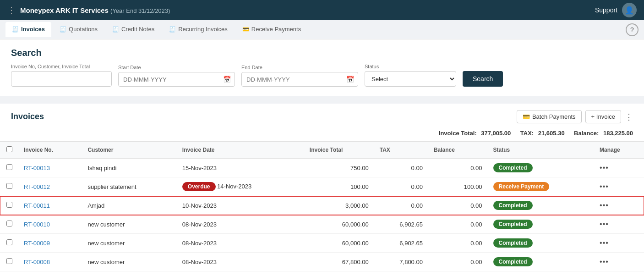  Describe the element at coordinates (401, 168) in the screenshot. I see `row-tax: 0.00` at that location.